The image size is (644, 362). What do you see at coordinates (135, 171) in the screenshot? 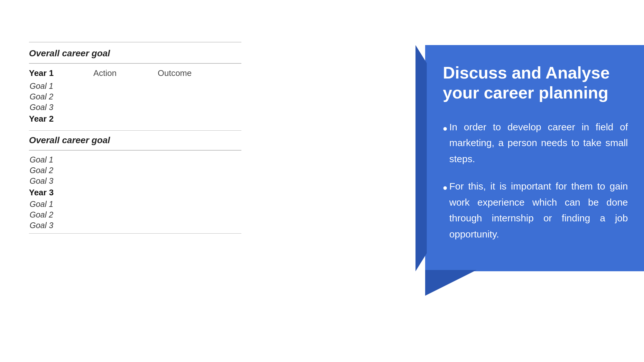
I see `year2-goal2: Goal 2` at bounding box center [135, 171].